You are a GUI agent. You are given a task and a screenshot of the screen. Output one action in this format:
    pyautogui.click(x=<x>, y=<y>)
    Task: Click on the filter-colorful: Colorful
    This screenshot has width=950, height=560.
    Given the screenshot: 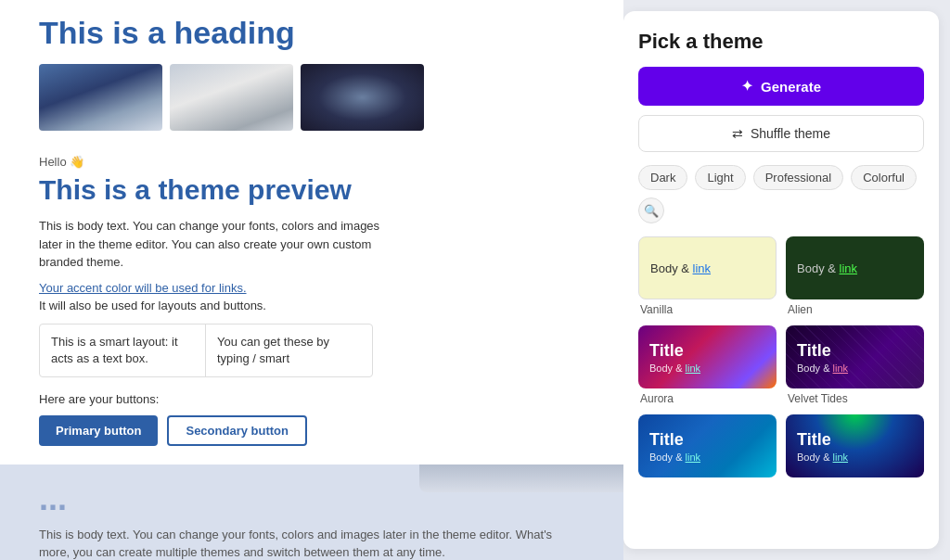 What is the action you would take?
    pyautogui.click(x=883, y=178)
    